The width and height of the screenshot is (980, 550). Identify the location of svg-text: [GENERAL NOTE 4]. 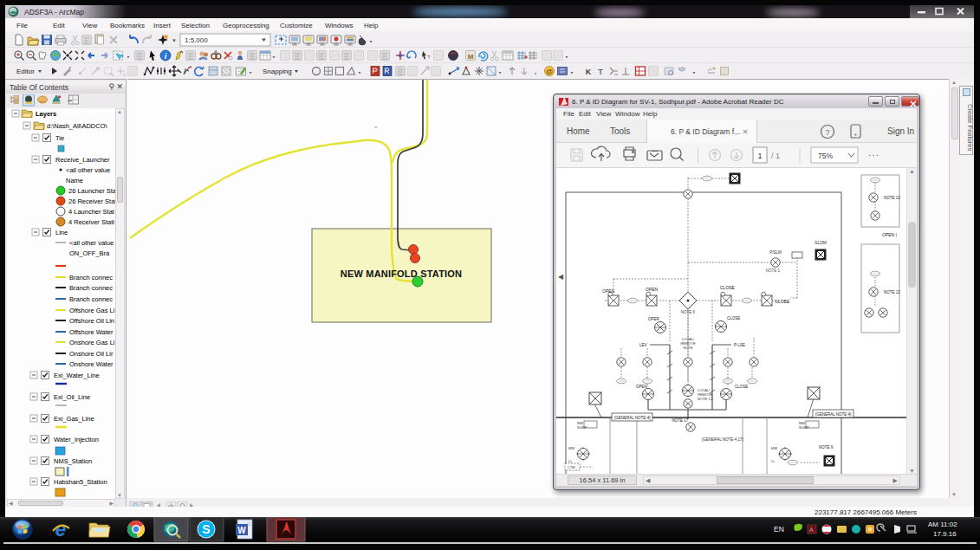
(834, 414).